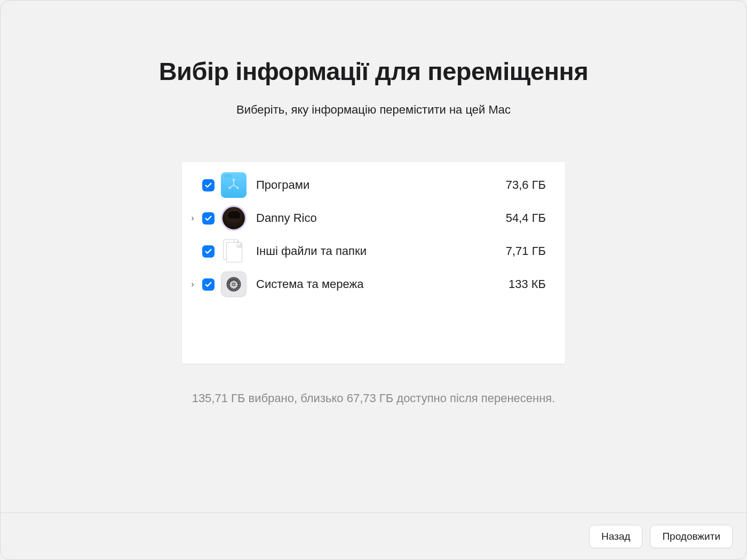 The image size is (747, 560). What do you see at coordinates (692, 537) in the screenshot?
I see `continue-button: Продовжити` at bounding box center [692, 537].